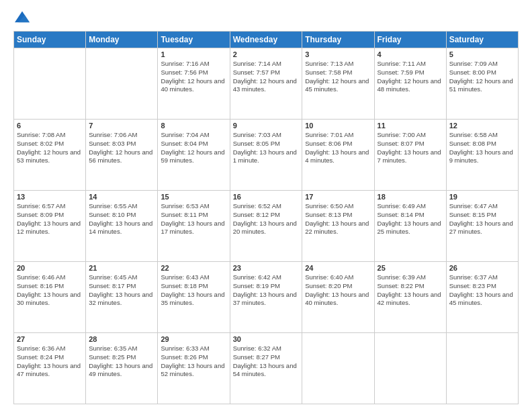 The height and width of the screenshot is (411, 532). I want to click on day-info: Sunrise: 6:36 AM Sunset: 8:24 PM Dayligh…, so click(50, 361).